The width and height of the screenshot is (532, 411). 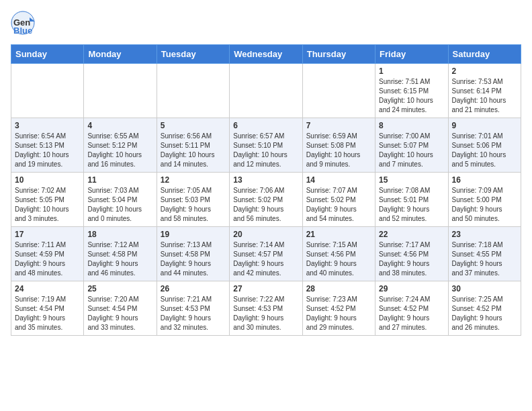 I want to click on day-number: 26, so click(x=193, y=289).